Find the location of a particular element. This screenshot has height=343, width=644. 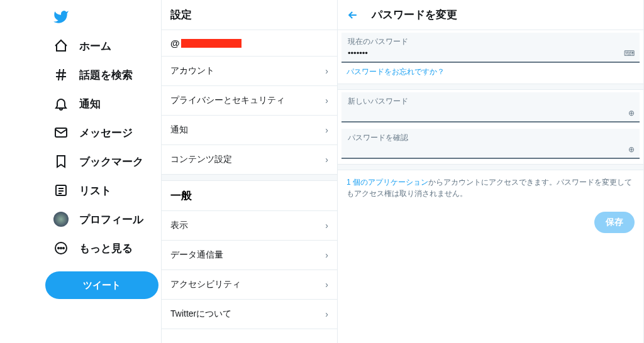

field-label: パスワードを確認 is located at coordinates (491, 138).